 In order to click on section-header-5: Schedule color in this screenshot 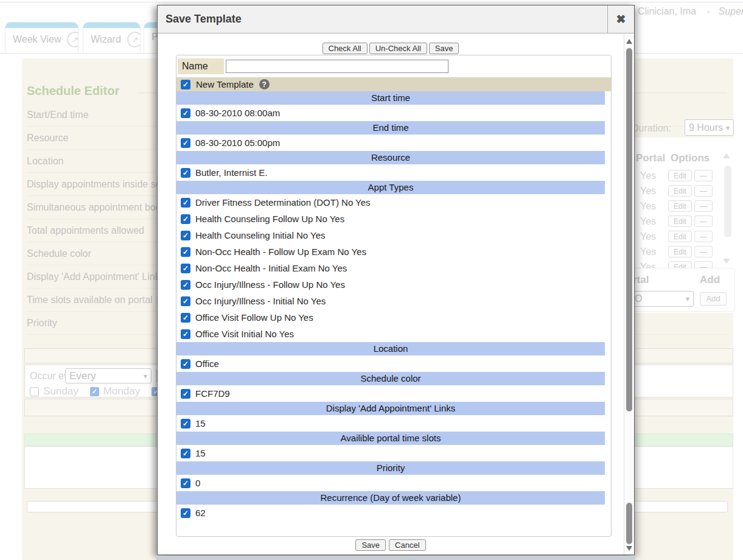, I will do `click(391, 379)`.